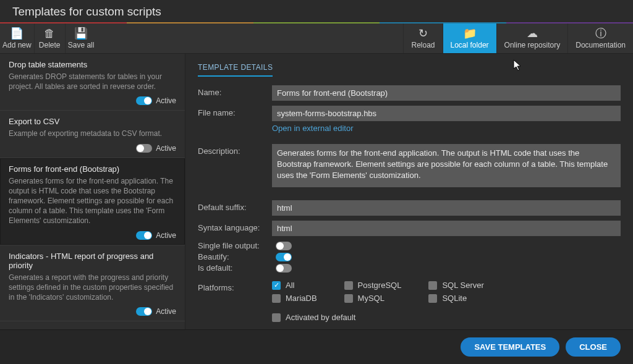 This screenshot has height=364, width=633. What do you see at coordinates (446, 166) in the screenshot?
I see `description-input` at bounding box center [446, 166].